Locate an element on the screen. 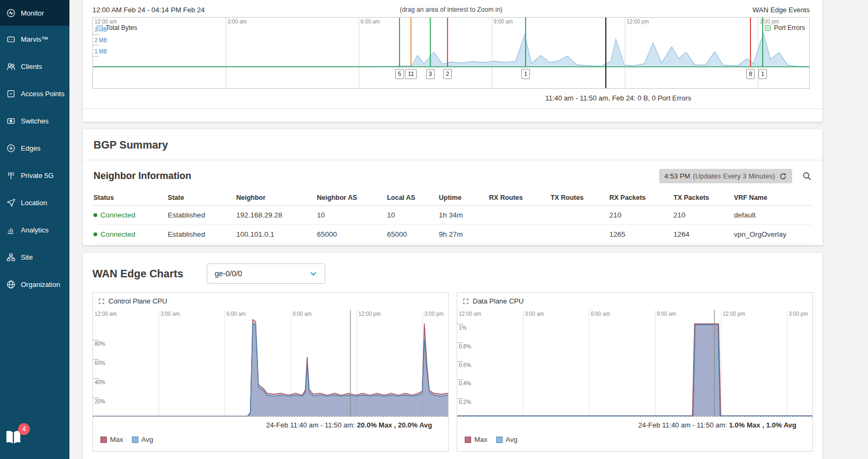 This screenshot has width=868, height=459. bgp-neighbor-table: Status State Neighbor Neighbor AS Local … is located at coordinates (453, 217).